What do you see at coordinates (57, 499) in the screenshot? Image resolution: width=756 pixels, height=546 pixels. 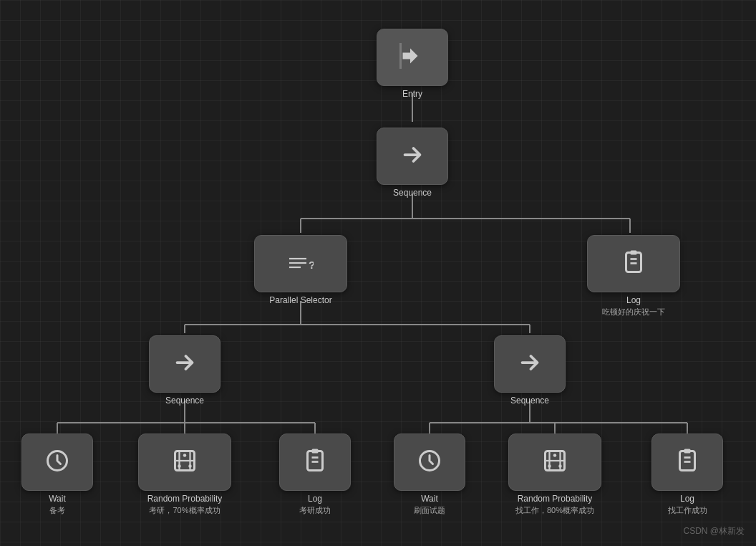 I see `wait1-label: Wait` at bounding box center [57, 499].